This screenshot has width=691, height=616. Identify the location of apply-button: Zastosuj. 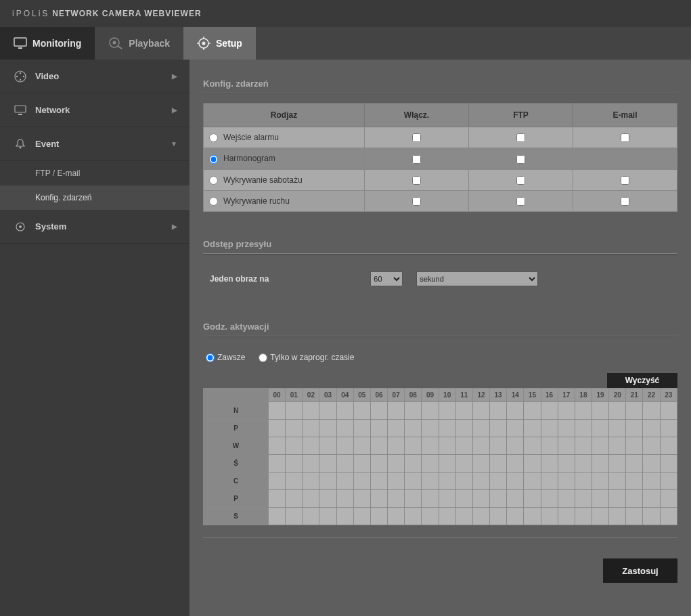
(640, 571).